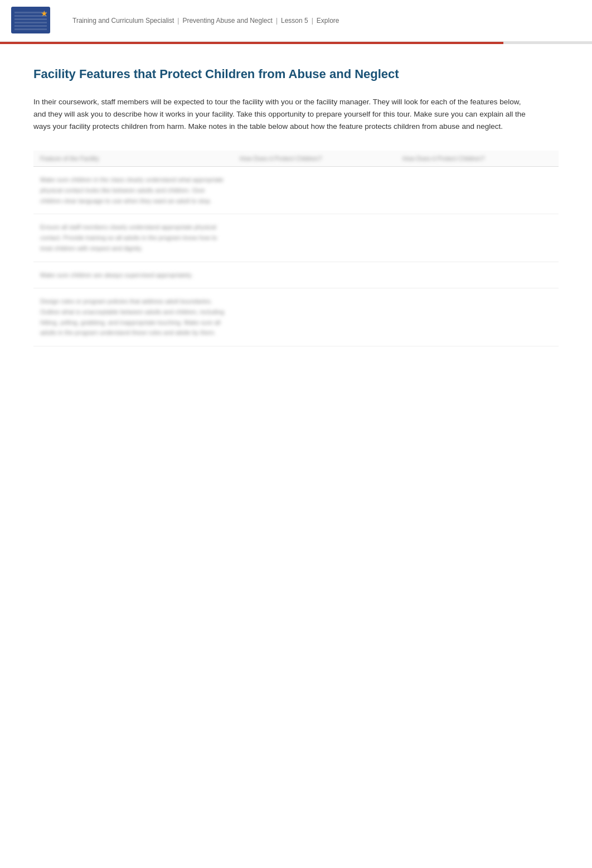  I want to click on table-cell-feature-text: Ensure all staff members clearly underst…, so click(128, 238).